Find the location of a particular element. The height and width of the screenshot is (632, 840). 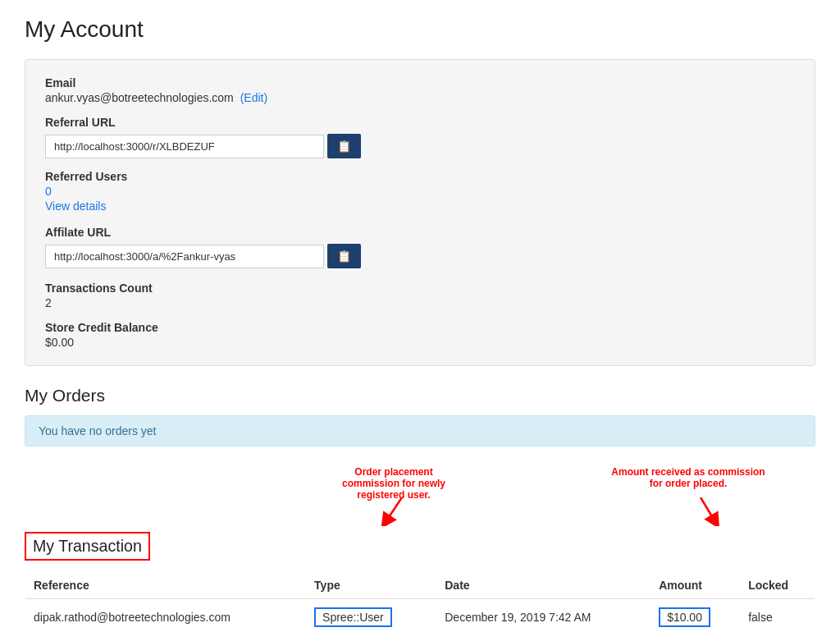

referral-url-group: 📋 is located at coordinates (420, 146).